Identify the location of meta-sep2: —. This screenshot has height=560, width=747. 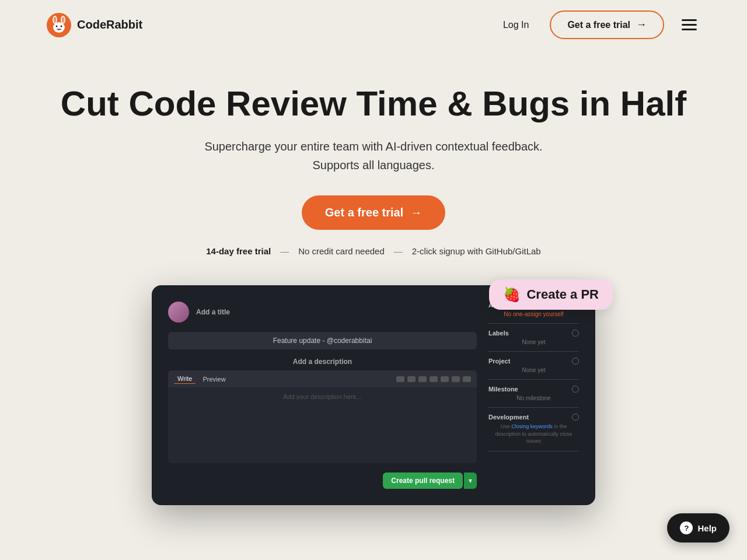
(398, 251).